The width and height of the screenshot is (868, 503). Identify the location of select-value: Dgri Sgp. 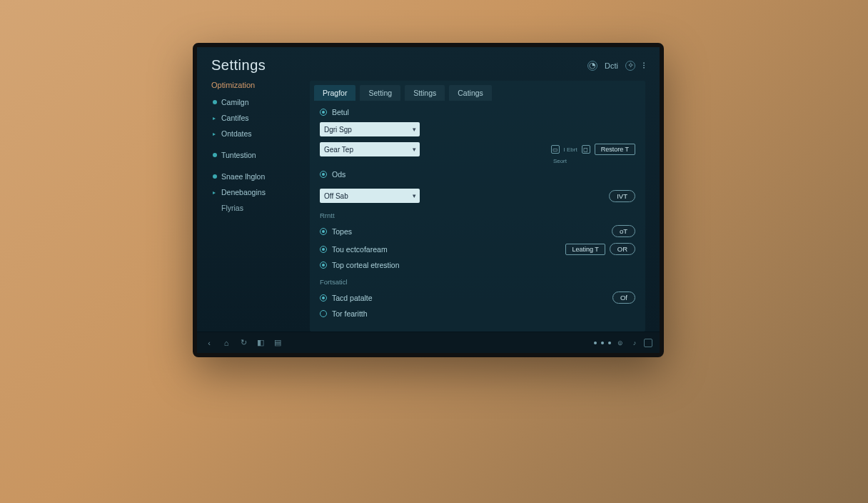
(338, 130).